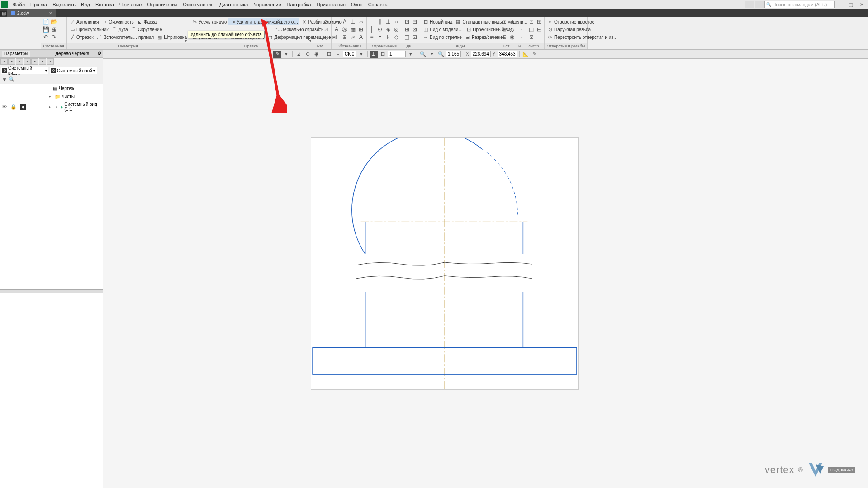 The height and width of the screenshot is (488, 868). I want to click on save-icon: 💾, so click(46, 29).